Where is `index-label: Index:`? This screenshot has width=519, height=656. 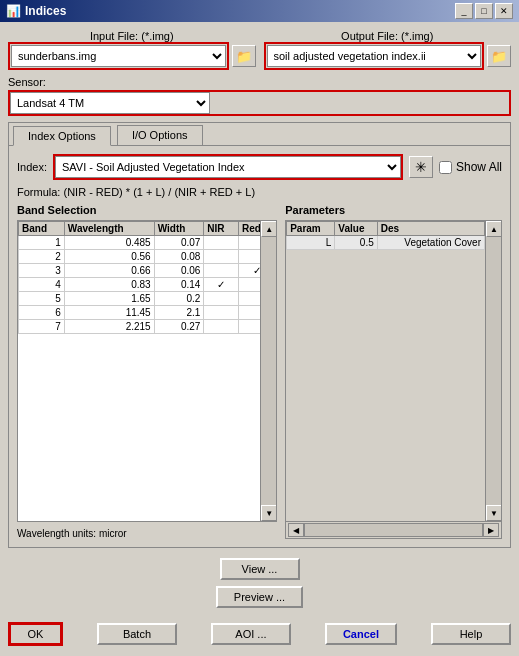
index-label: Index: is located at coordinates (32, 167).